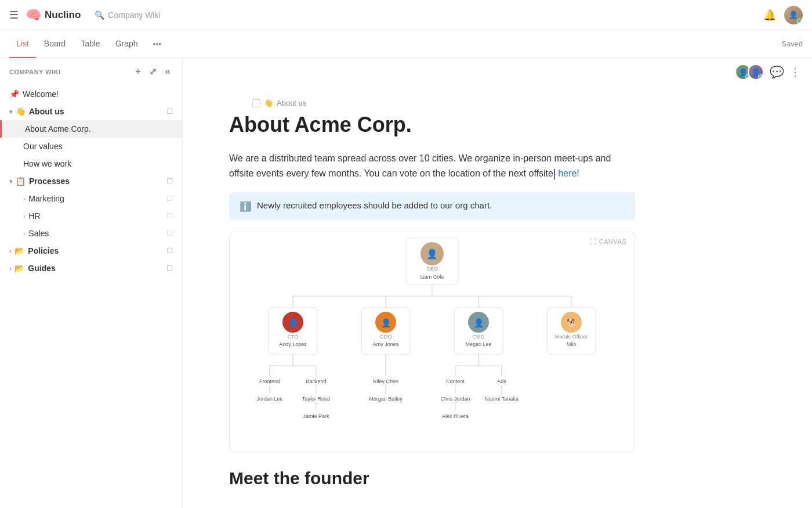 This screenshot has height=508, width=812. What do you see at coordinates (502, 381) in the screenshot?
I see `svg-text: Ads` at bounding box center [502, 381].